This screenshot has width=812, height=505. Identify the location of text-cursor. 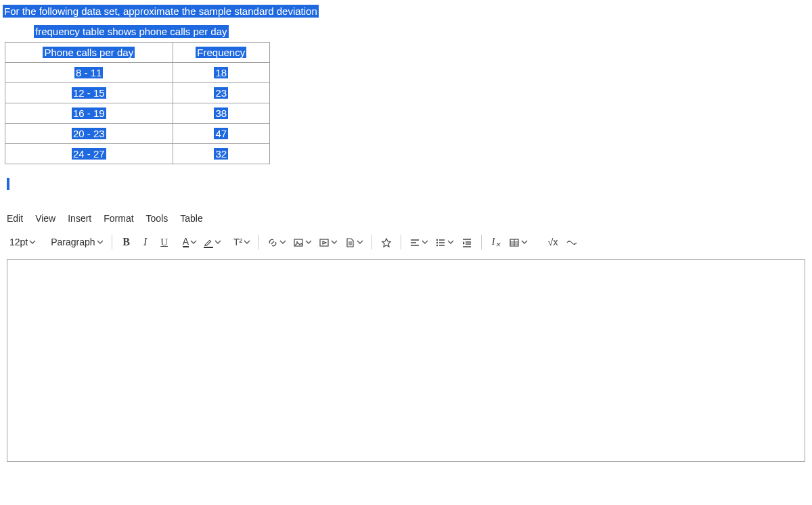
(8, 184).